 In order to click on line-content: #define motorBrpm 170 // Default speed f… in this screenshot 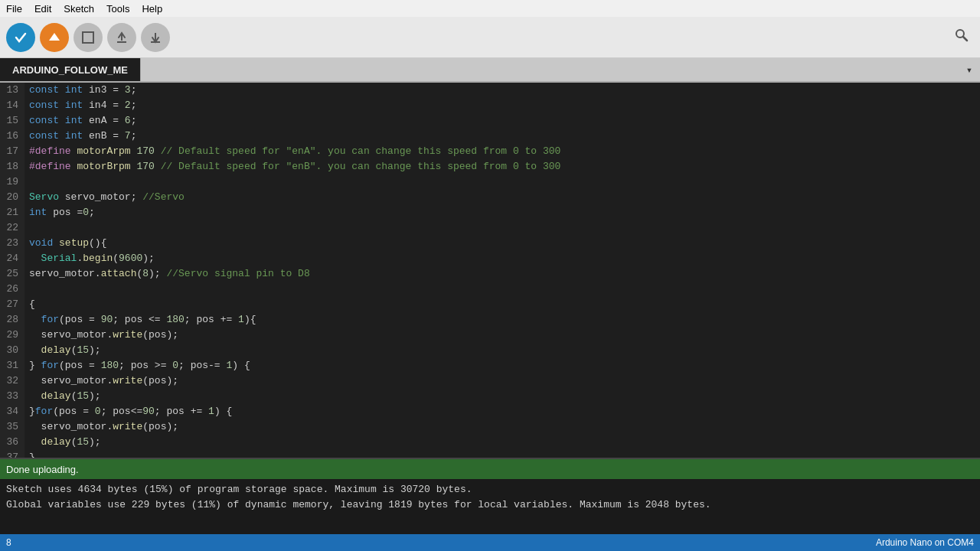, I will do `click(292, 167)`.